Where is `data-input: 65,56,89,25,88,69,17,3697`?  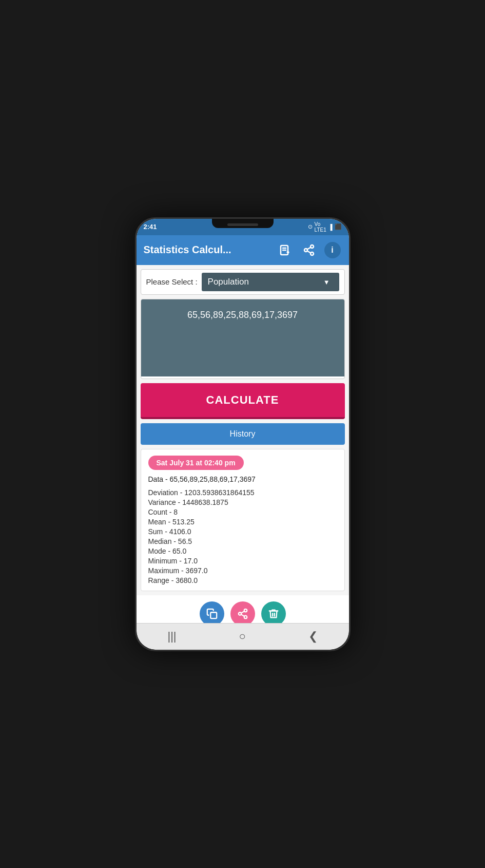 data-input: 65,56,89,25,88,69,17,3697 is located at coordinates (243, 338).